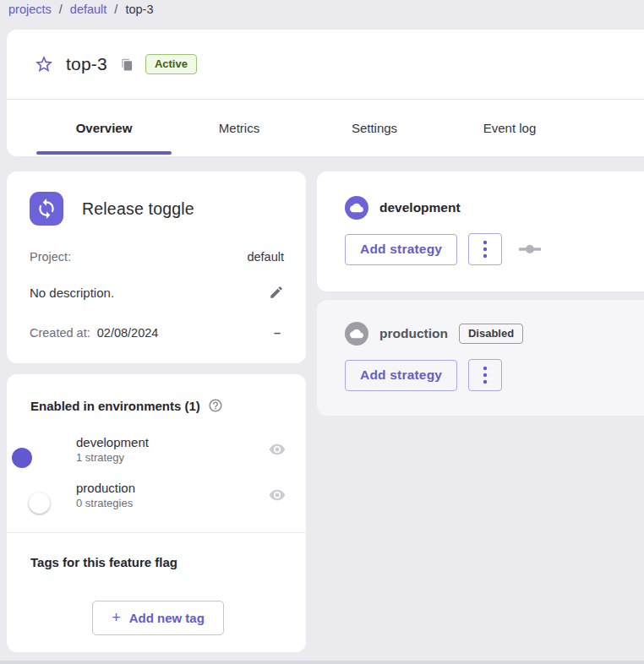  What do you see at coordinates (239, 128) in the screenshot?
I see `tab-metrics: Metrics` at bounding box center [239, 128].